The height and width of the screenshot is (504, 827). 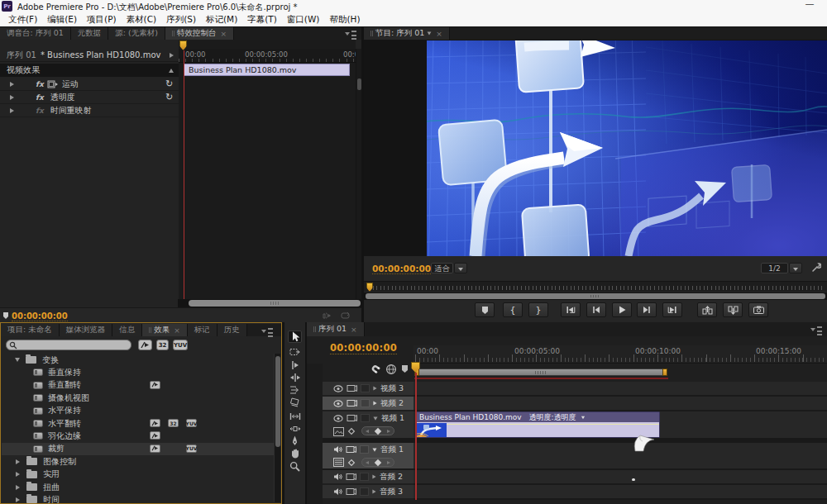 What do you see at coordinates (346, 316) in the screenshot?
I see `loop-playback-icon` at bounding box center [346, 316].